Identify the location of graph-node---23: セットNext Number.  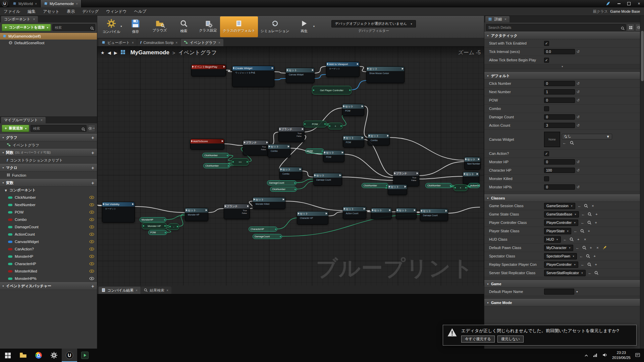
(472, 163).